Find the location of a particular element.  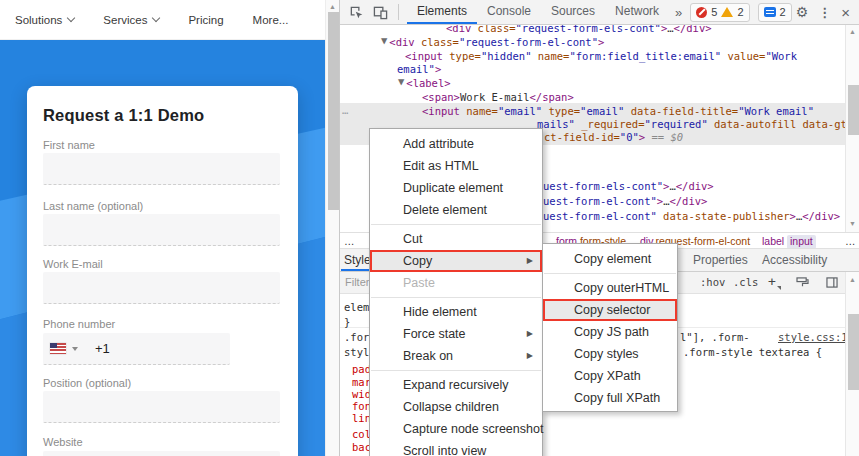

code-token: </div> is located at coordinates (688, 201).